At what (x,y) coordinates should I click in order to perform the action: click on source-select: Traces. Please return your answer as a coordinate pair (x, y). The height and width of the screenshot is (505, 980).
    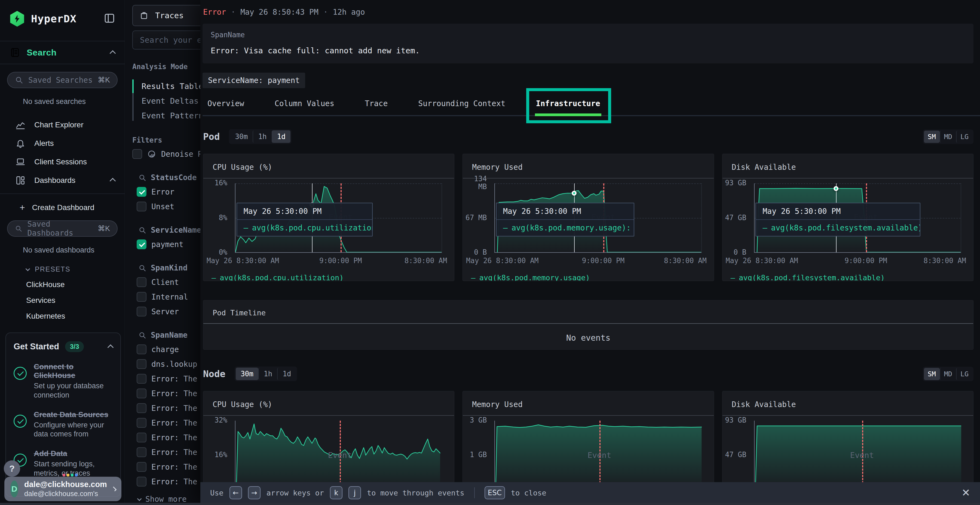
    Looking at the image, I should click on (167, 16).